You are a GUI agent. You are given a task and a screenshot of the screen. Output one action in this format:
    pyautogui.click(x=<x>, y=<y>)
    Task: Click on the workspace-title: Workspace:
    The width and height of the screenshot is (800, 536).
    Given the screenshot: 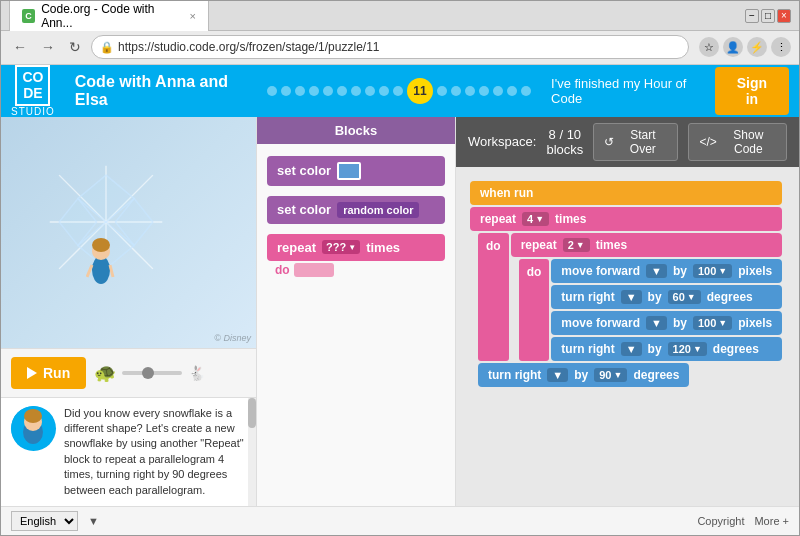 What is the action you would take?
    pyautogui.click(x=502, y=142)
    